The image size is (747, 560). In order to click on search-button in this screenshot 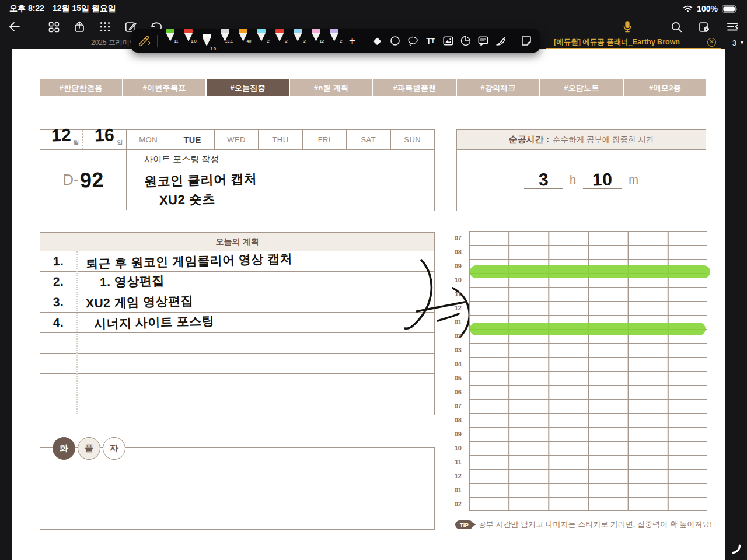, I will do `click(676, 27)`.